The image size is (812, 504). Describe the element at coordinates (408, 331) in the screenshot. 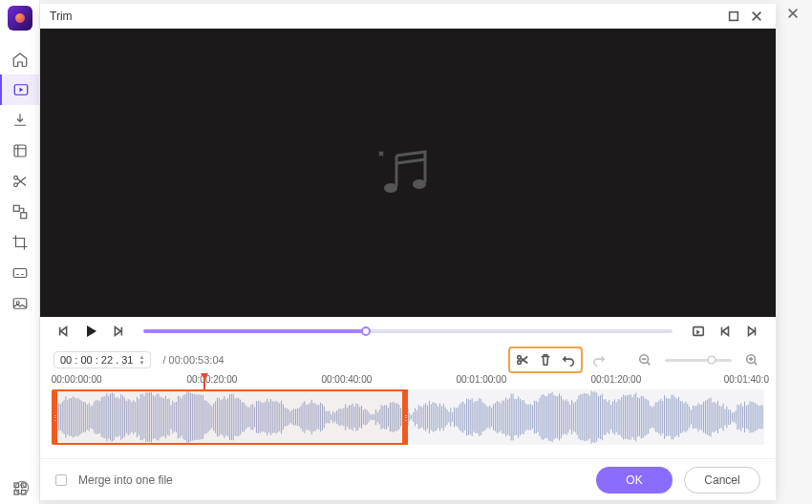

I see `transport-bar` at that location.